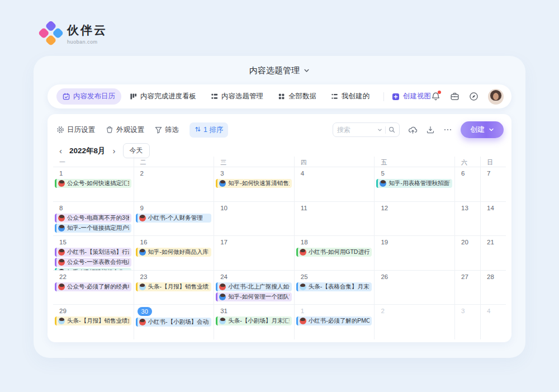 Image resolution: width=559 pixels, height=392 pixels. I want to click on next-month-button: ›, so click(114, 151).